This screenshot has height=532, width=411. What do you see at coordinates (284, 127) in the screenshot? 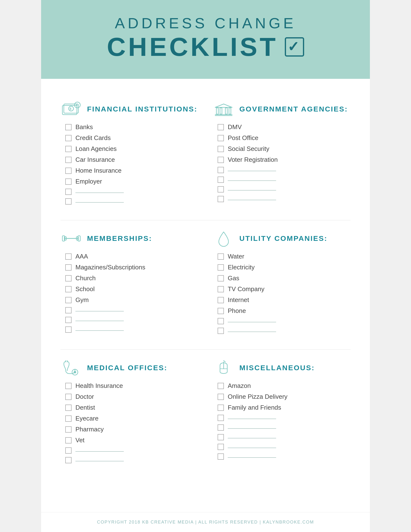
I see `list-item: DMV` at bounding box center [284, 127].